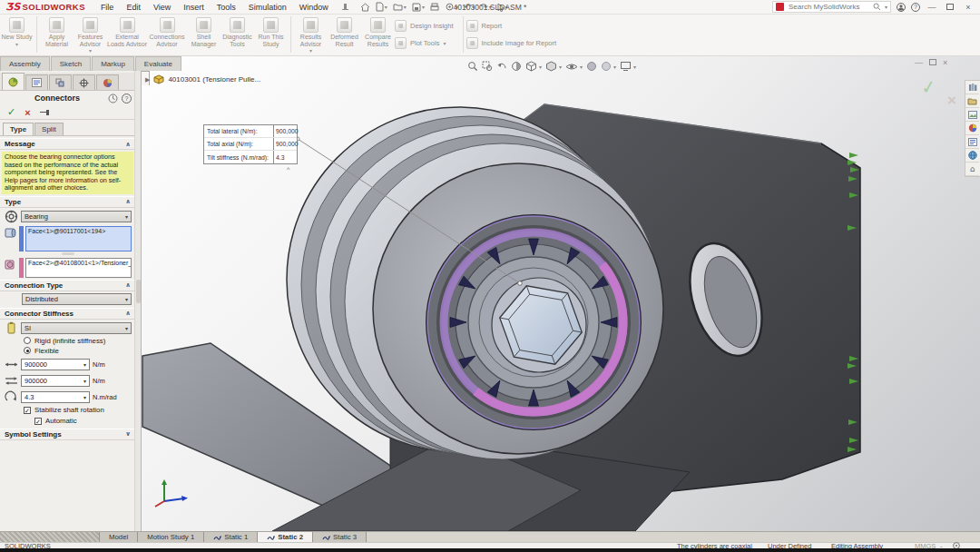  Describe the element at coordinates (452, 7) in the screenshot. I see `options-gear-icon: ▾` at that location.